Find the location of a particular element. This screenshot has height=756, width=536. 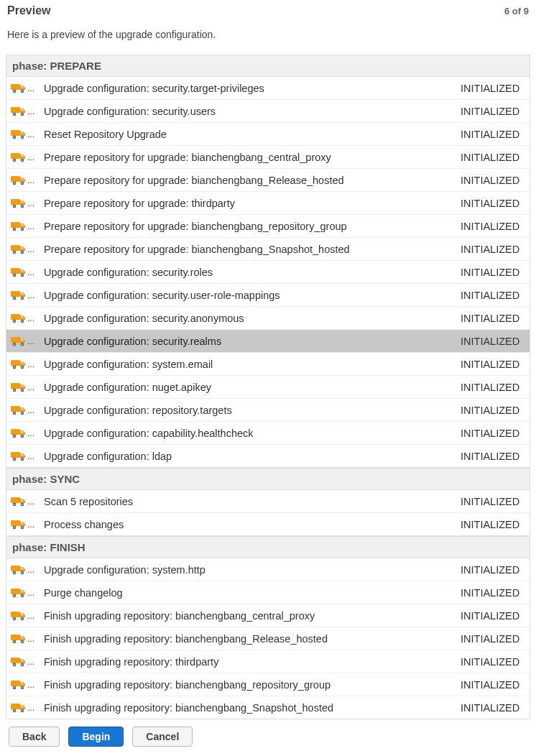

task-row: ...Prepare repository for upgrade: third… is located at coordinates (268, 203).